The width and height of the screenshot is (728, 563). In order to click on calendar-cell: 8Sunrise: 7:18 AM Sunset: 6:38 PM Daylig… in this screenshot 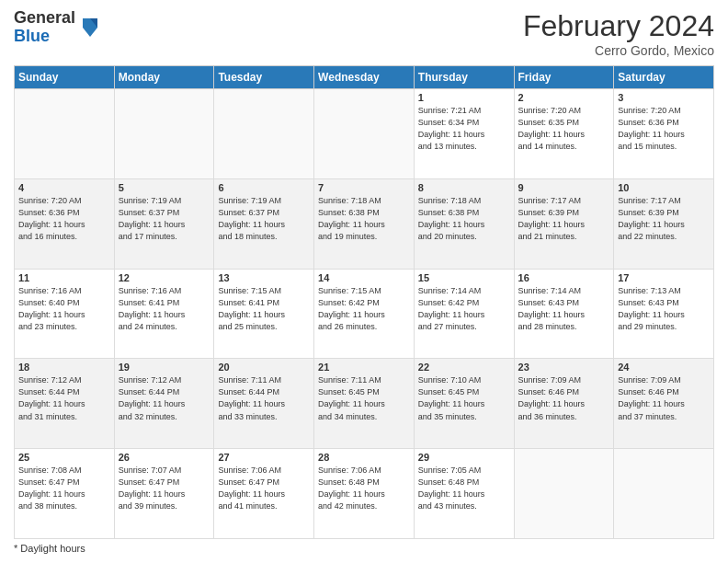, I will do `click(463, 224)`.